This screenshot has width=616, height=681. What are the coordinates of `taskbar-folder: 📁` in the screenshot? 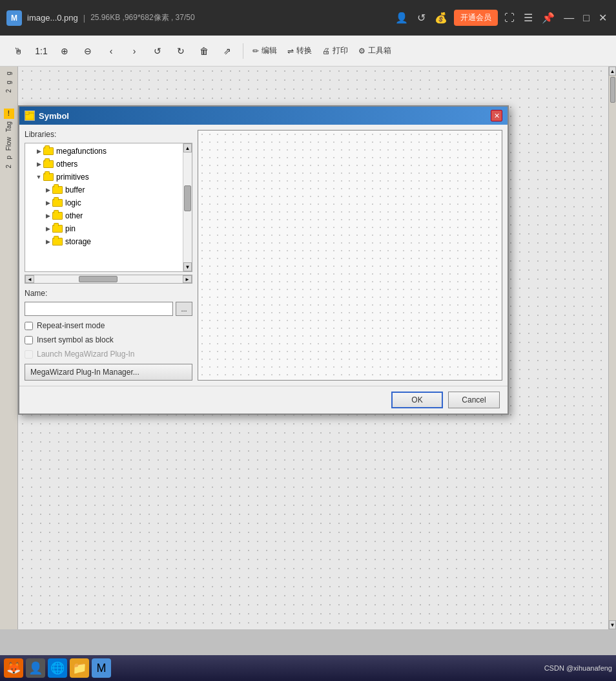 It's located at (79, 668).